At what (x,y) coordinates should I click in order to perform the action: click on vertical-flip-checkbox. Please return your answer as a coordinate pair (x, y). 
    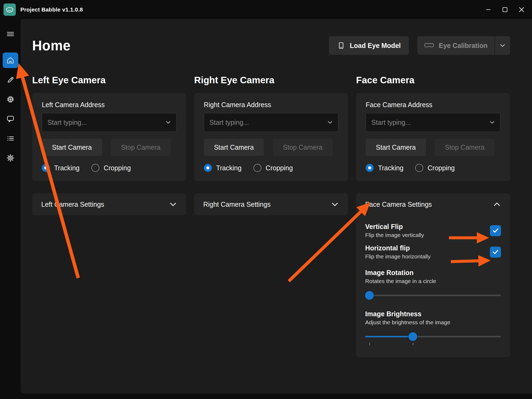
    Looking at the image, I should click on (496, 231).